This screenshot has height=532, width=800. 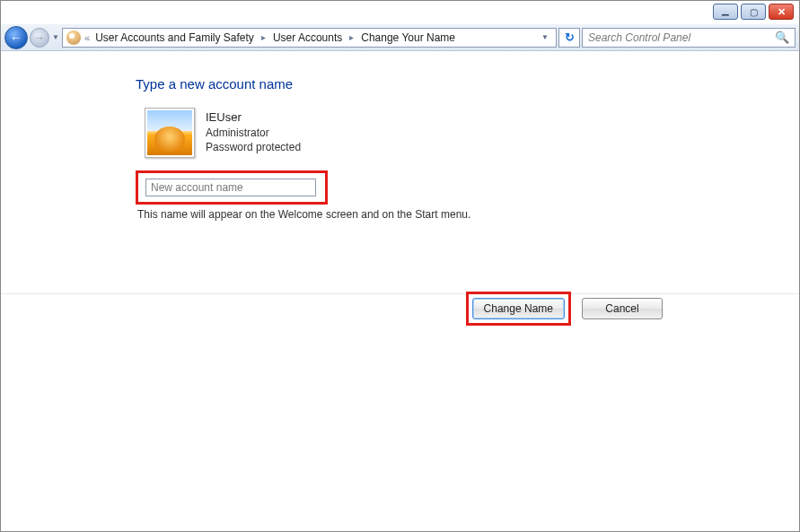 What do you see at coordinates (409, 133) in the screenshot?
I see `user-info-block: IEUser Administrator Password protected` at bounding box center [409, 133].